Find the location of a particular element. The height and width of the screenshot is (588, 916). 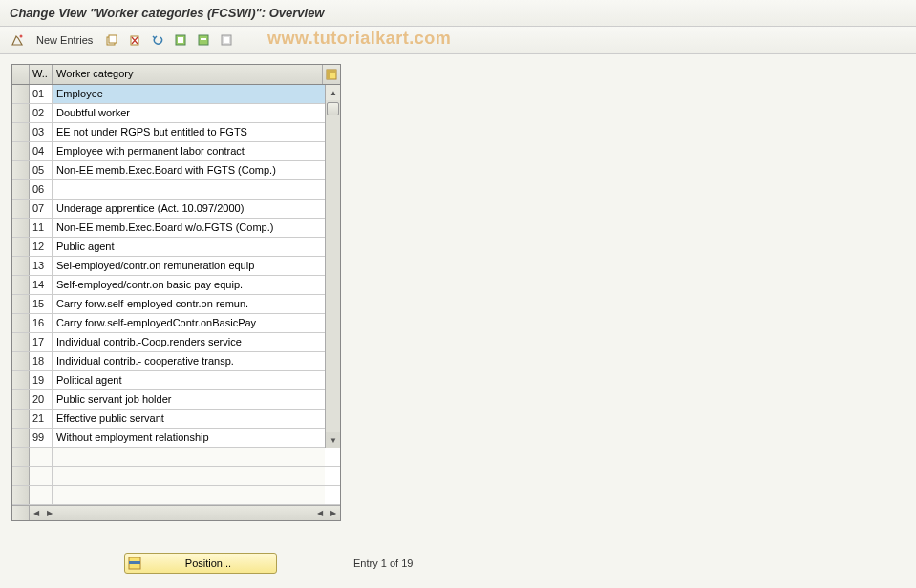

cell-code: 12 is located at coordinates (41, 246).